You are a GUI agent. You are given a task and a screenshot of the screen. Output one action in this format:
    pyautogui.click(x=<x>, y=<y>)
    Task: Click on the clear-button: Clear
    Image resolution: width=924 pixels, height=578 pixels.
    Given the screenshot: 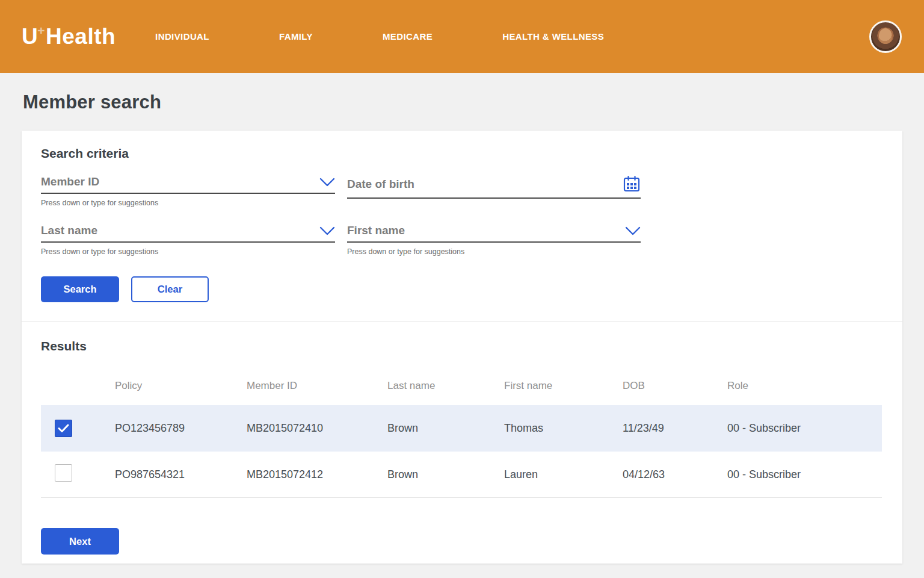 What is the action you would take?
    pyautogui.click(x=170, y=289)
    